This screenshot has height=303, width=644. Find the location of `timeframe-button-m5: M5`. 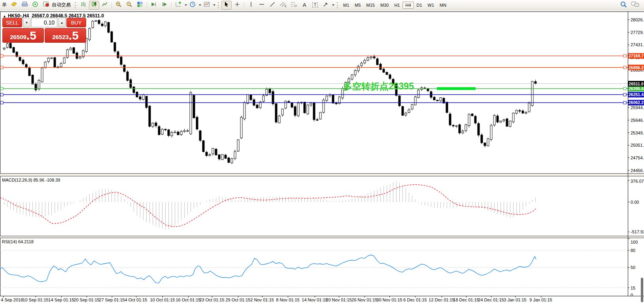

timeframe-button-m5: M5 is located at coordinates (357, 5).